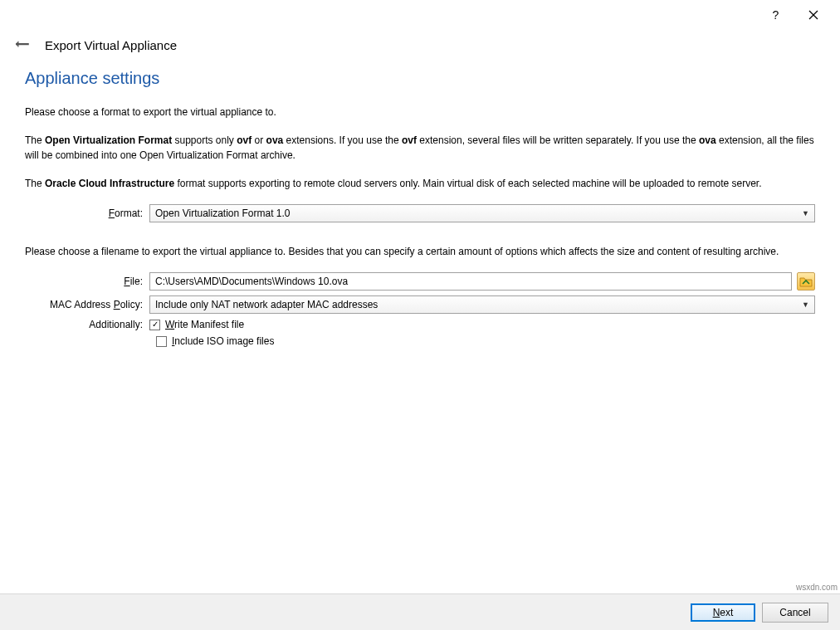 The height and width of the screenshot is (630, 840). Describe the element at coordinates (420, 183) in the screenshot. I see `oci-description: The Oracle Cloud Infrastructure format s…` at that location.